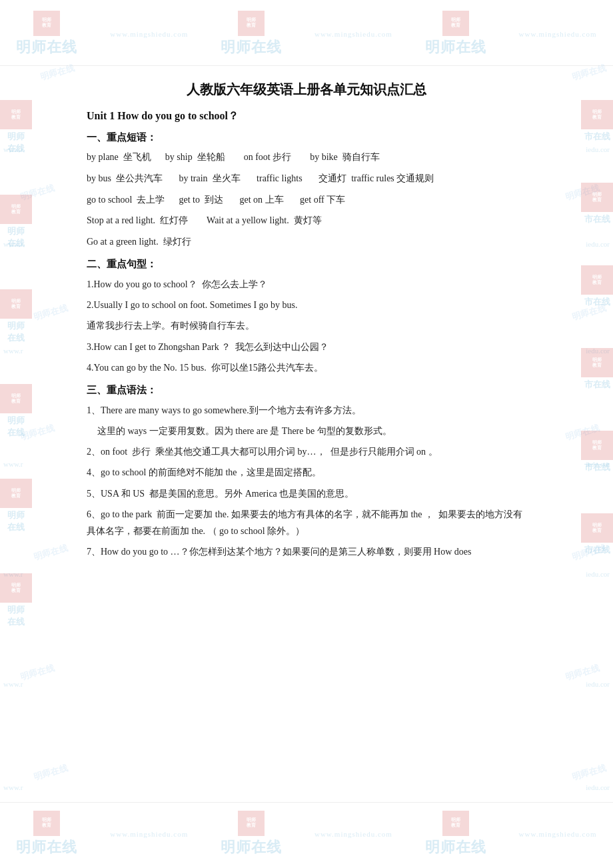  I want to click on sentence-2-cn: 通常我步行去上学。有时候骑自行车去。, so click(306, 325).